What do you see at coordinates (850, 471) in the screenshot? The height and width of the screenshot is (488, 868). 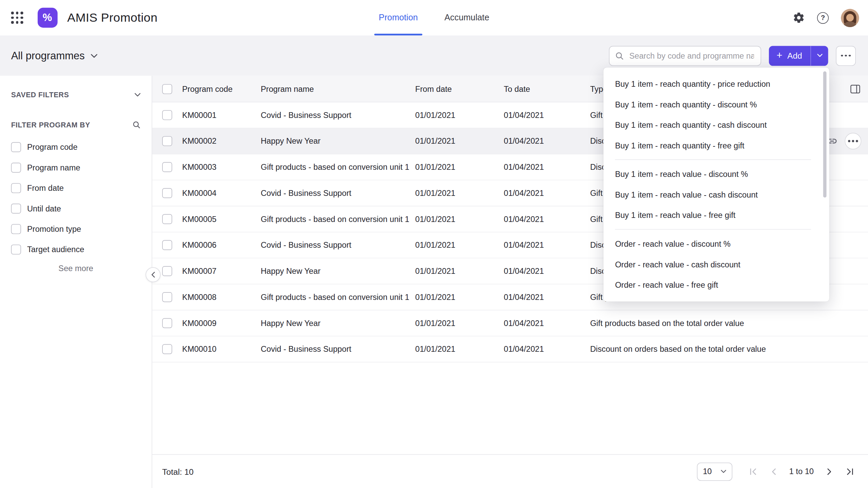 I see `last-page-button` at bounding box center [850, 471].